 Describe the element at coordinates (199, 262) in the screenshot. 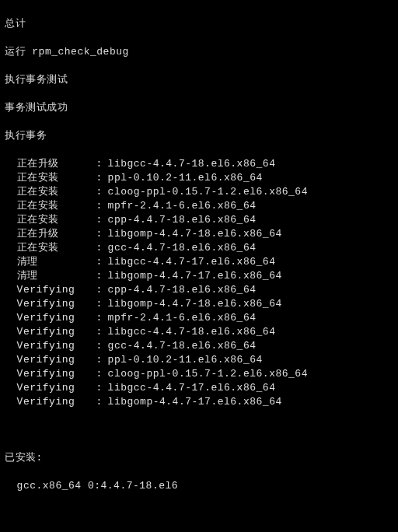

I see `transaction-row: 清理 : libgcc-4.4.7-17.el6.x86_64` at that location.